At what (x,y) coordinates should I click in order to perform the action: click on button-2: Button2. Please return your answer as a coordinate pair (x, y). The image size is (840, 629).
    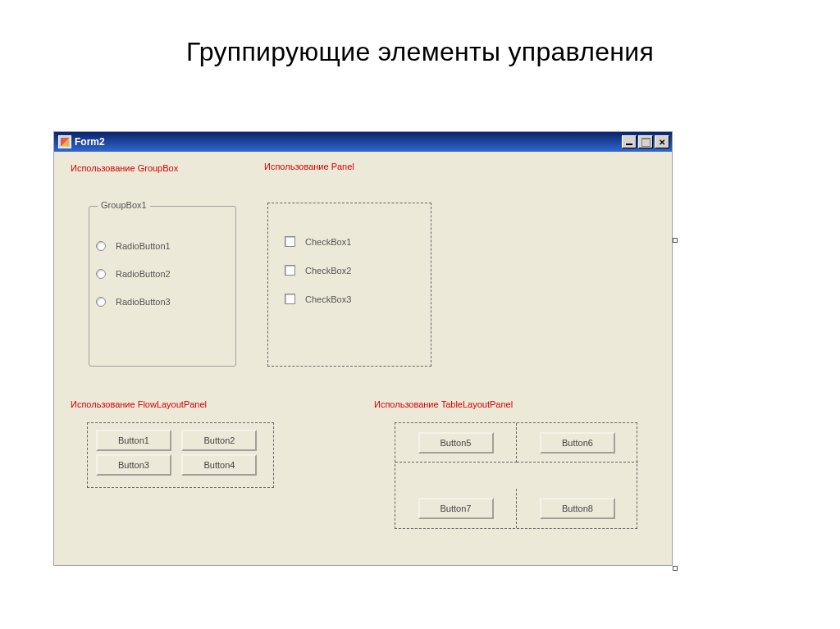
    Looking at the image, I should click on (219, 440).